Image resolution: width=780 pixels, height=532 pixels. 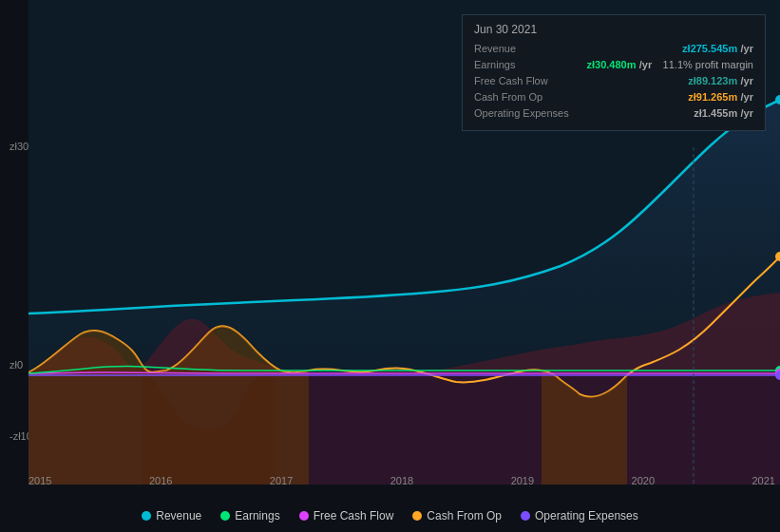 What do you see at coordinates (417, 516) in the screenshot?
I see `legend-dot-cashfromop` at bounding box center [417, 516].